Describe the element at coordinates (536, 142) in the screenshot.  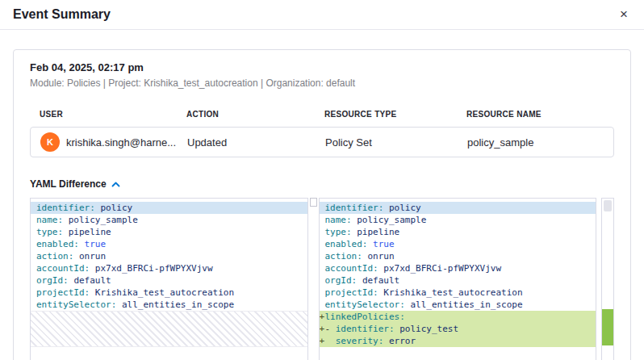
I see `resource-name-cell: policy_sample` at that location.